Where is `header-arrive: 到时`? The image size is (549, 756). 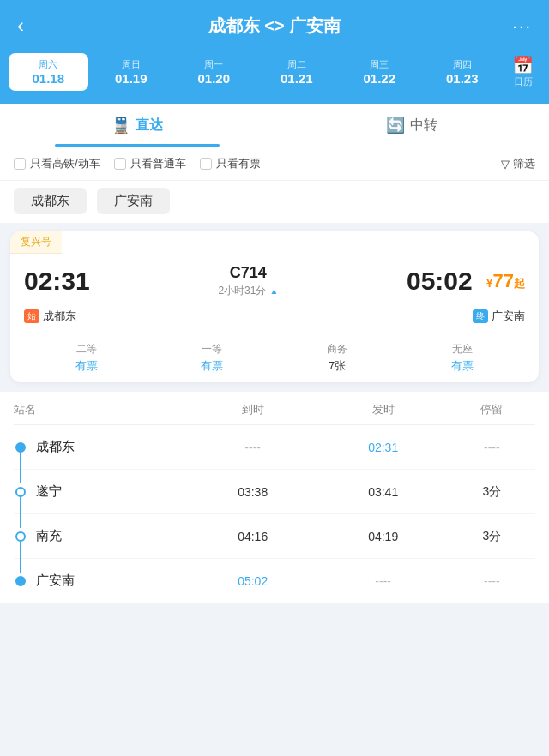
header-arrive: 到时 is located at coordinates (253, 410).